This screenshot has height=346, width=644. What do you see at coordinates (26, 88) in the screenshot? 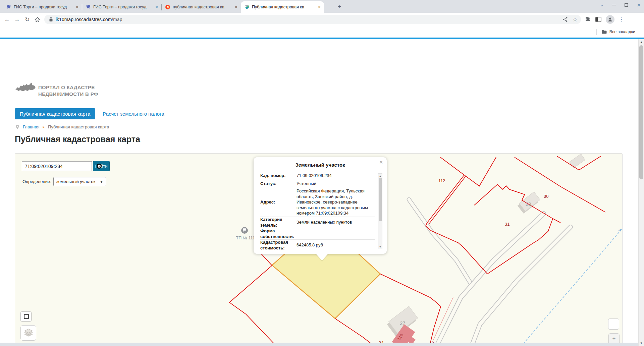
I see `portal-logo-russia-map-icon` at bounding box center [26, 88].